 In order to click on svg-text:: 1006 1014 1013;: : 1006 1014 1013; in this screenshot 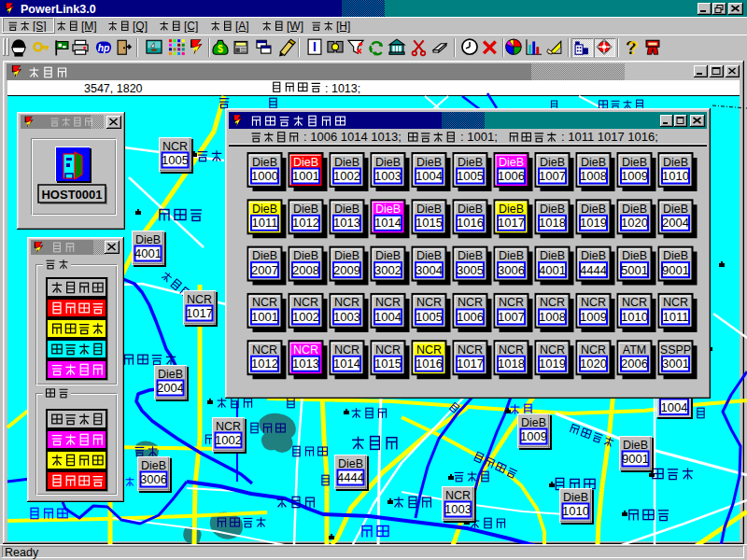, I will do `click(353, 136)`.